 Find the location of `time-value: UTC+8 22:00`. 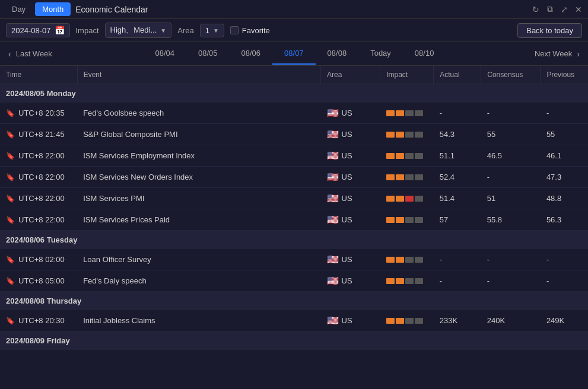

time-value: UTC+8 22:00 is located at coordinates (42, 177).